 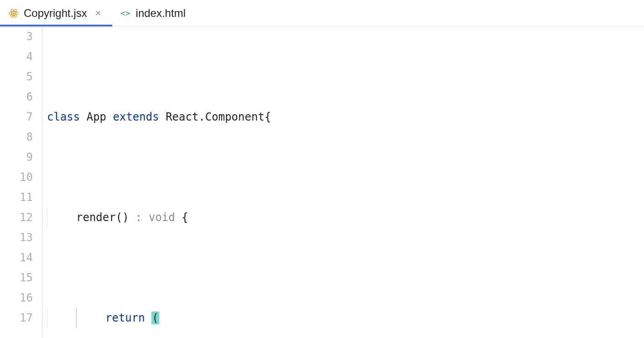 What do you see at coordinates (14, 13) in the screenshot?
I see `react-icon` at bounding box center [14, 13].